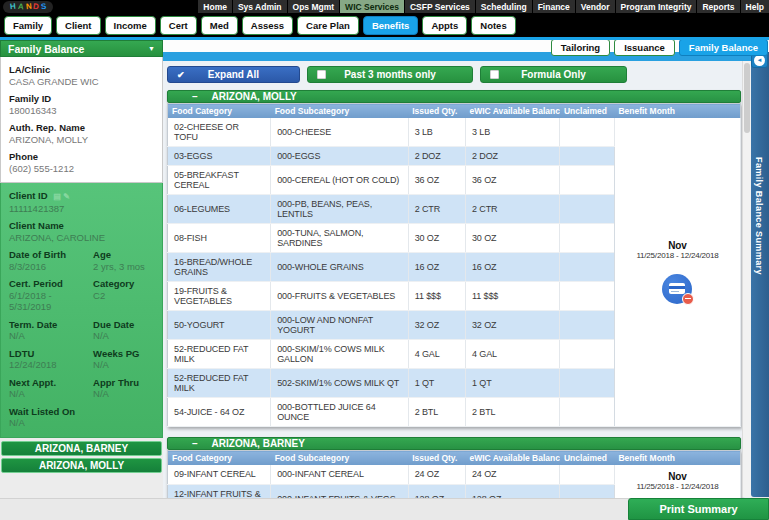 The height and width of the screenshot is (520, 769). I want to click on logo-letter: D, so click(36, 6).